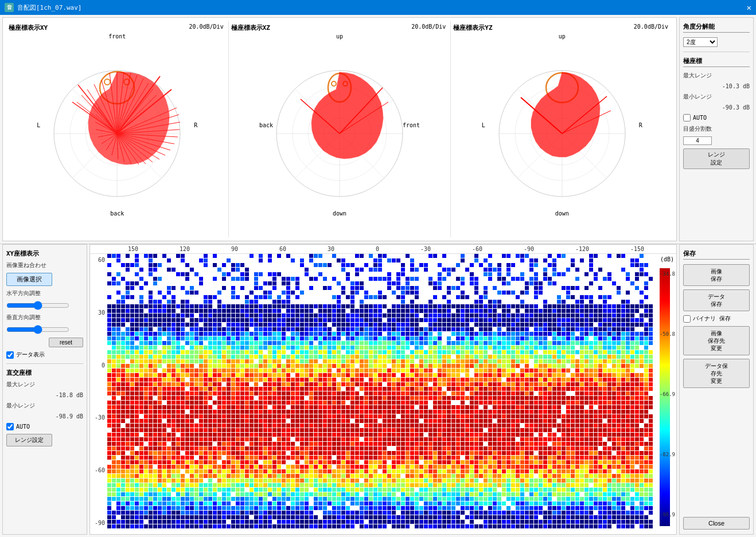  Describe the element at coordinates (716, 254) in the screenshot. I see `save-title: 保存` at that location.